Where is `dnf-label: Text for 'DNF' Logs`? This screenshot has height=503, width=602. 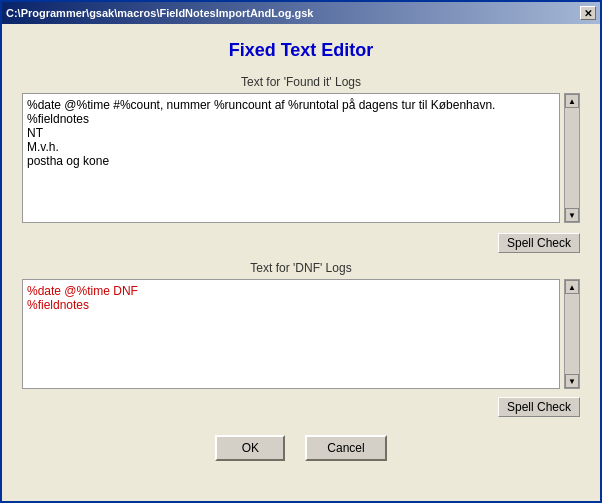 dnf-label: Text for 'DNF' Logs is located at coordinates (301, 268).